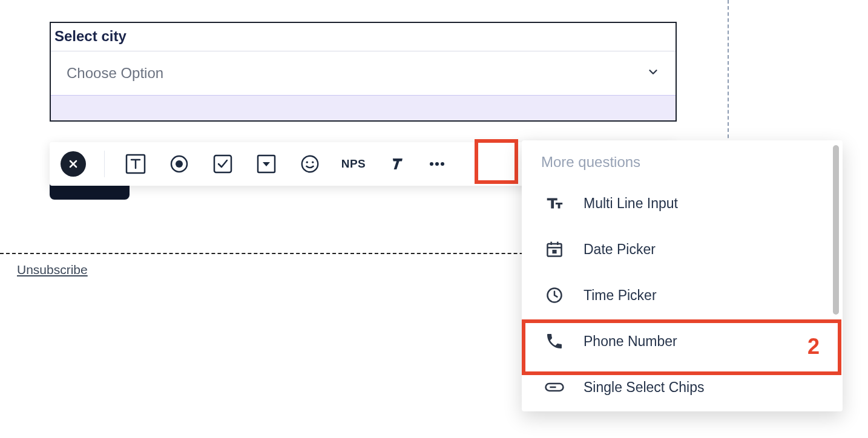 This screenshot has height=438, width=868. I want to click on toolbar-divider, so click(104, 164).